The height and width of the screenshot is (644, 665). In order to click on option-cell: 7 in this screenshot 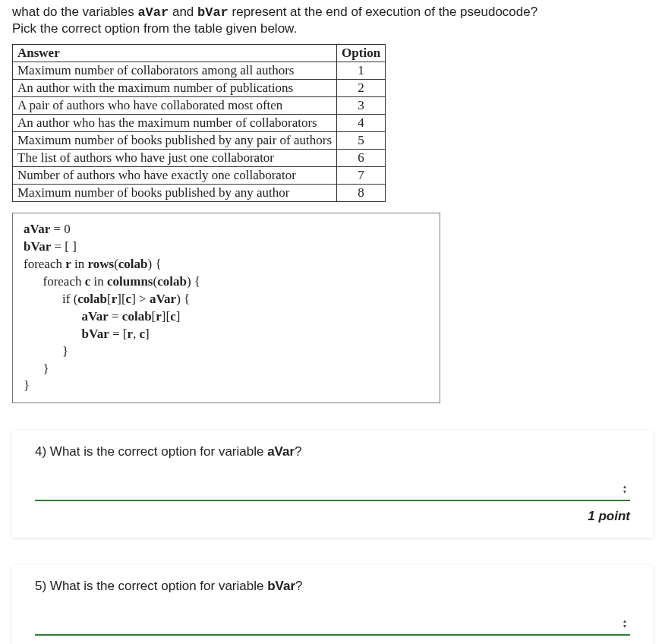, I will do `click(361, 176)`.